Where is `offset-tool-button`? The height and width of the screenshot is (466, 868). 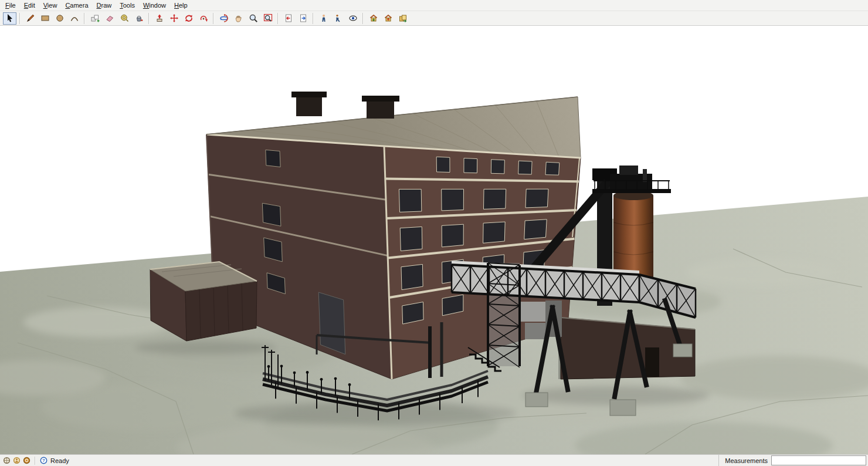
offset-tool-button is located at coordinates (203, 19).